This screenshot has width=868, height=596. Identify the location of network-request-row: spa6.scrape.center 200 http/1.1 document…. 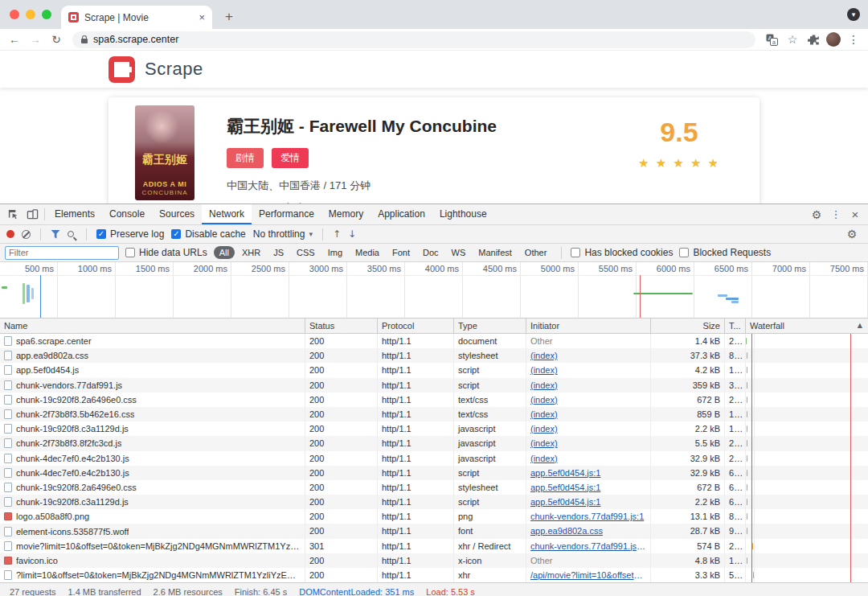
(434, 341).